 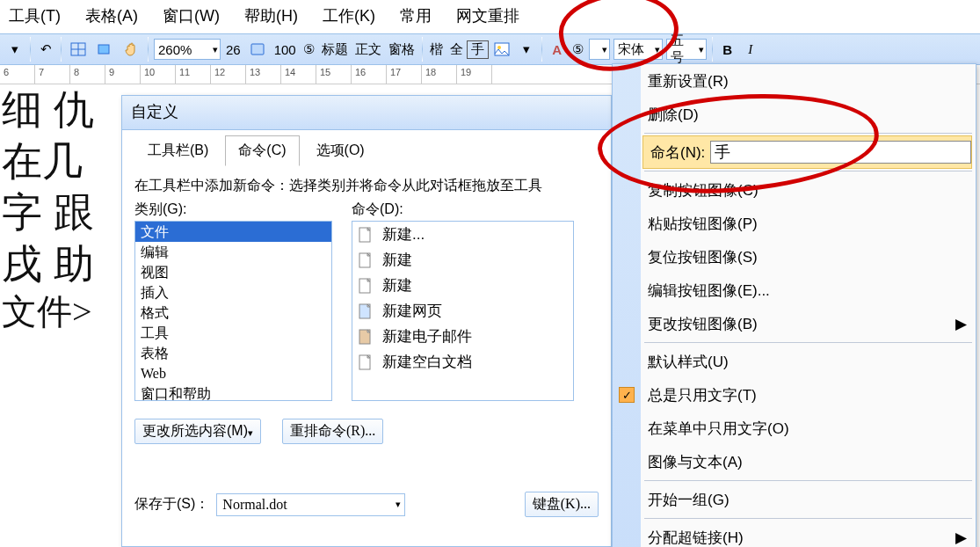 I want to click on menu-item: 更改按钮图像(B)▶, so click(x=795, y=324).